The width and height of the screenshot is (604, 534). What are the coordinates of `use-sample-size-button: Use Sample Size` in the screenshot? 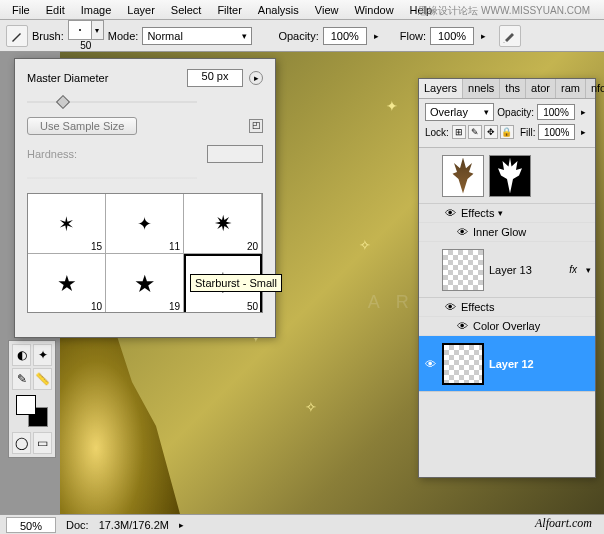 It's located at (82, 126).